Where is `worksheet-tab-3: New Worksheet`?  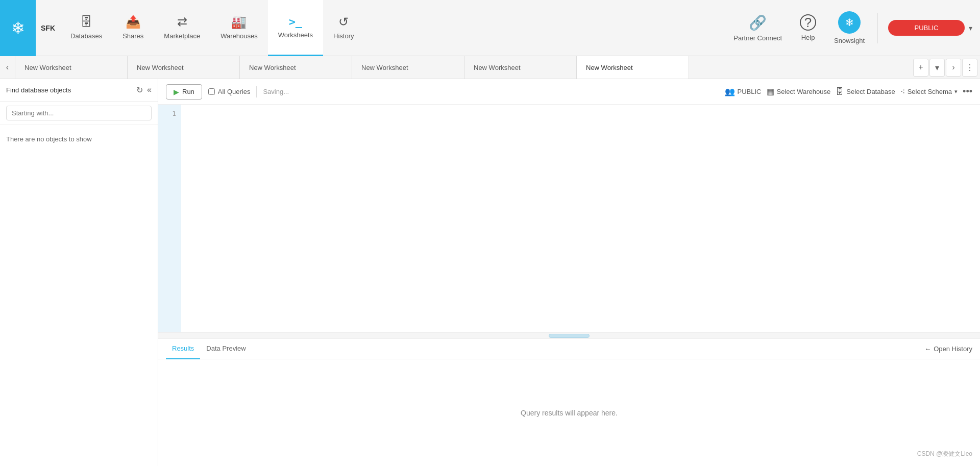 worksheet-tab-3: New Worksheet is located at coordinates (296, 67).